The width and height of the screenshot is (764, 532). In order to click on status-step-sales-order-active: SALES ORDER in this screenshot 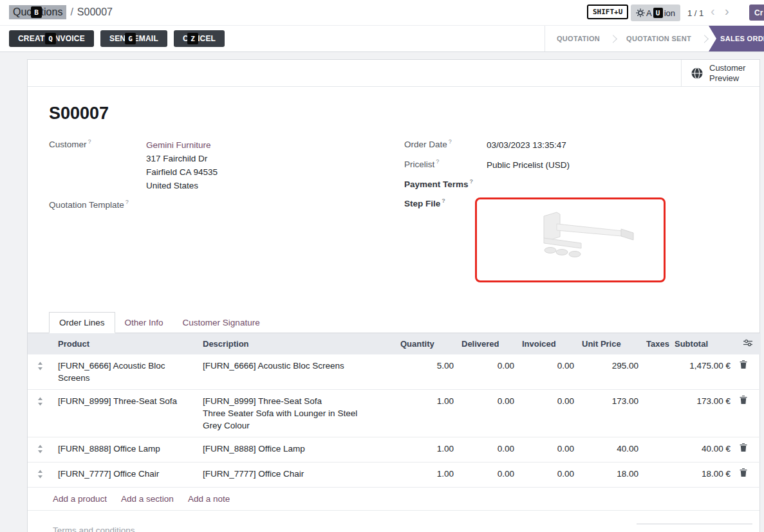, I will do `click(736, 39)`.